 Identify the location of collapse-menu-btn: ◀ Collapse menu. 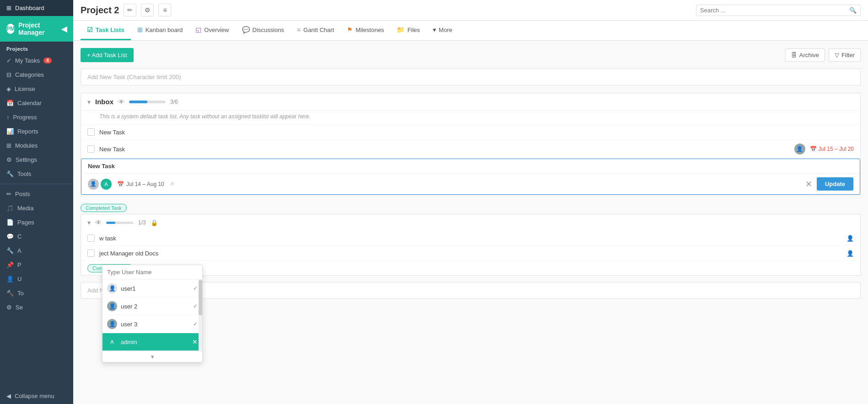
(37, 396).